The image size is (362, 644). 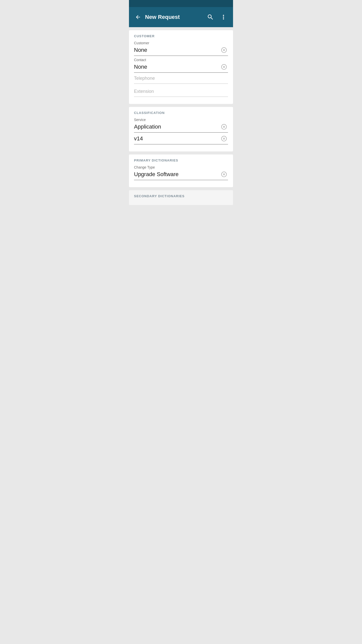 What do you see at coordinates (181, 173) in the screenshot?
I see `change-type-field-group: Change Type Upgrade Software` at bounding box center [181, 173].